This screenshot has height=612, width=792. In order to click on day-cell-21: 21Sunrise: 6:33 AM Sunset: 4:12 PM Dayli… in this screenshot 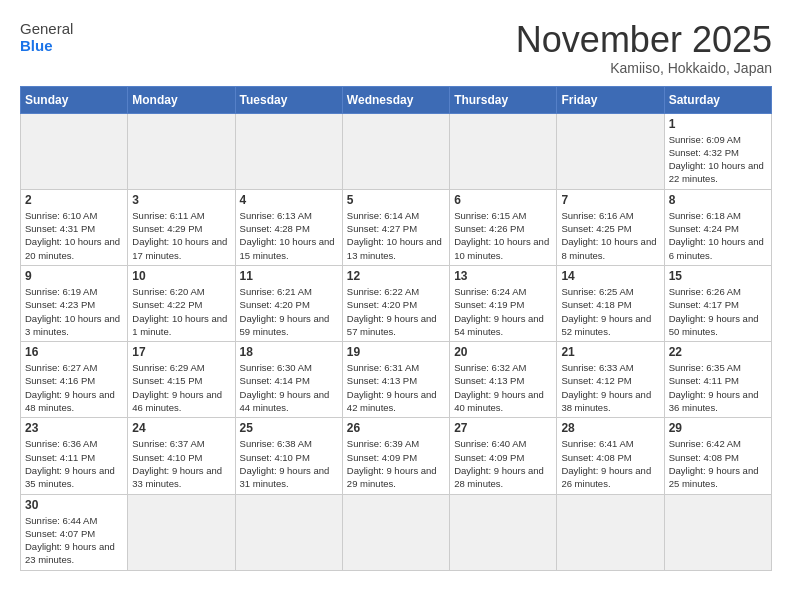, I will do `click(610, 380)`.